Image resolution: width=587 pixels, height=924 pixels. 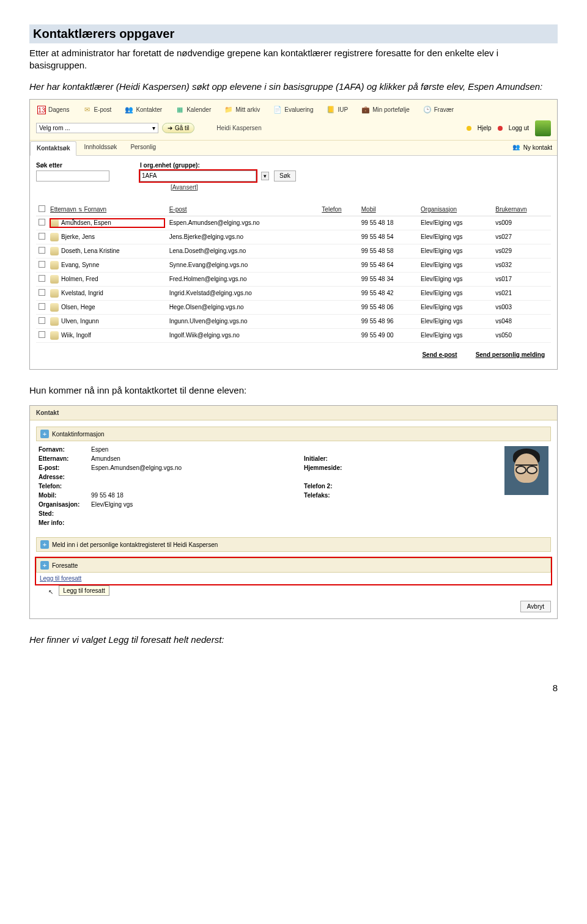 I want to click on row-mobil: 99 55 48 42, so click(x=389, y=293).